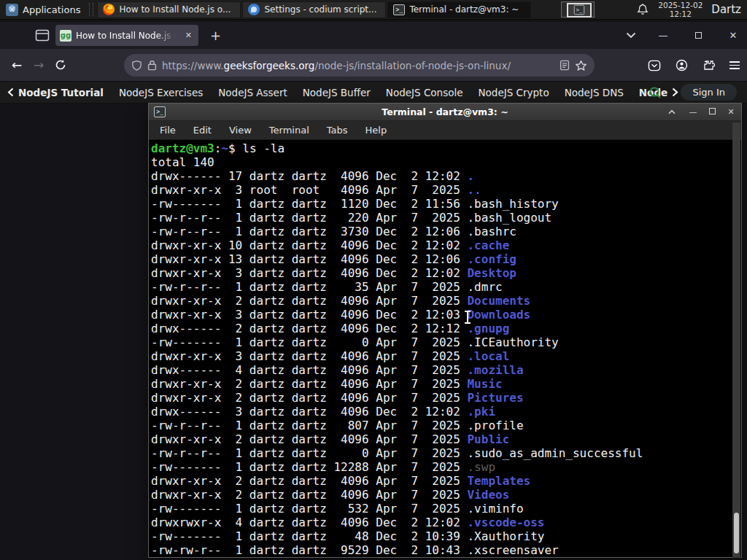  I want to click on menu-edit: Edit, so click(203, 130).